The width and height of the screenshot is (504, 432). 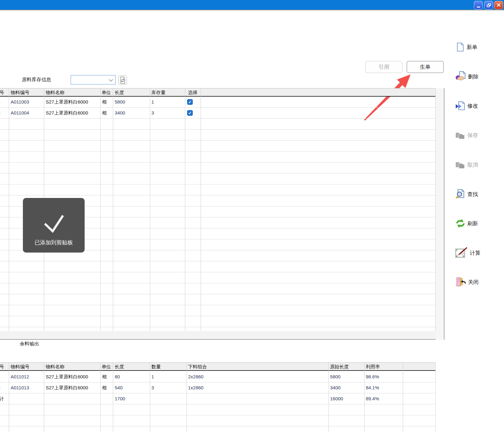 What do you see at coordinates (372, 377) in the screenshot?
I see `cell-utilization: 98.6%` at bounding box center [372, 377].